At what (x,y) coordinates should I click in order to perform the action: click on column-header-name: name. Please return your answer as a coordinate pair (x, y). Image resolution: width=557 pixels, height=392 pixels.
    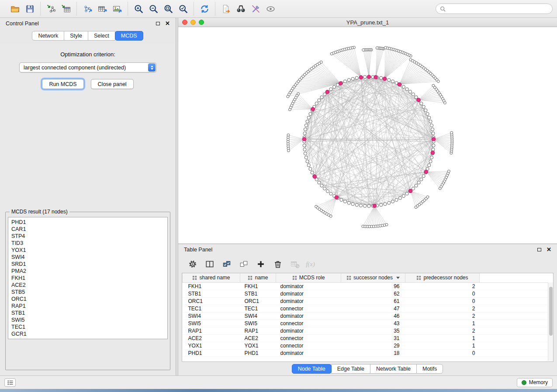
    Looking at the image, I should click on (258, 278).